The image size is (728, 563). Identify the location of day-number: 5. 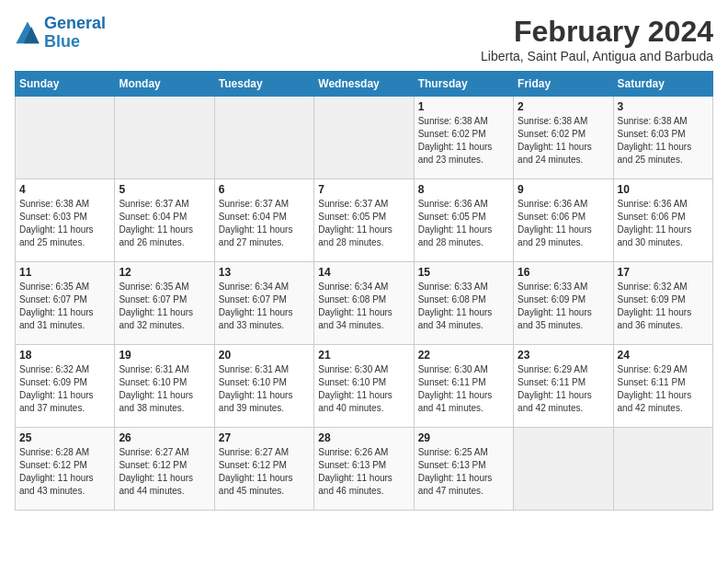
(164, 190).